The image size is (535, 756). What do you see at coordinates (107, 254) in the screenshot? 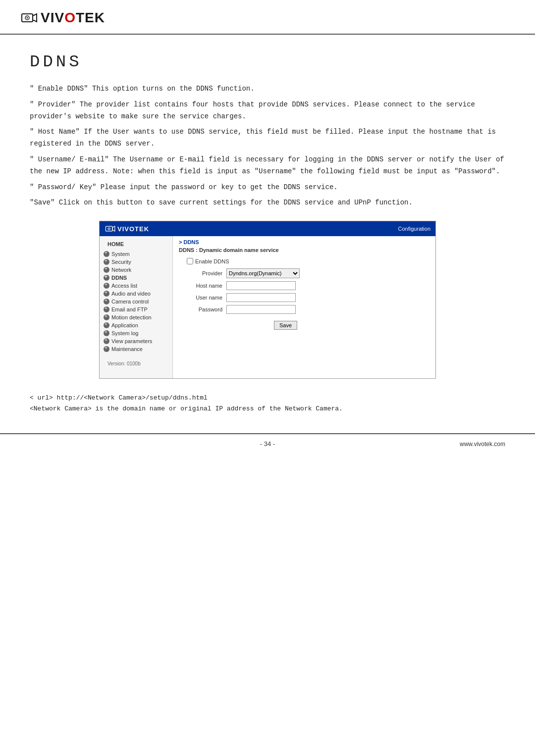
I see `sidebar-icon-system` at bounding box center [107, 254].